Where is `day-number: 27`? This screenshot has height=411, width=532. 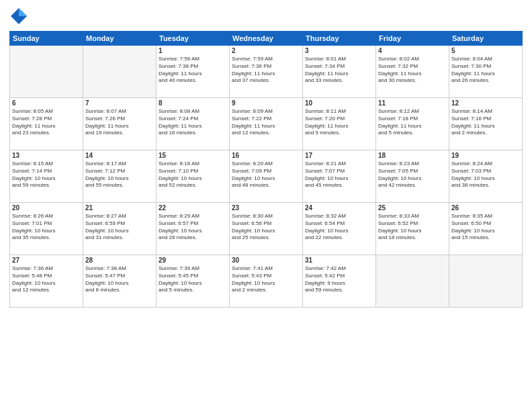 day-number: 27 is located at coordinates (46, 261).